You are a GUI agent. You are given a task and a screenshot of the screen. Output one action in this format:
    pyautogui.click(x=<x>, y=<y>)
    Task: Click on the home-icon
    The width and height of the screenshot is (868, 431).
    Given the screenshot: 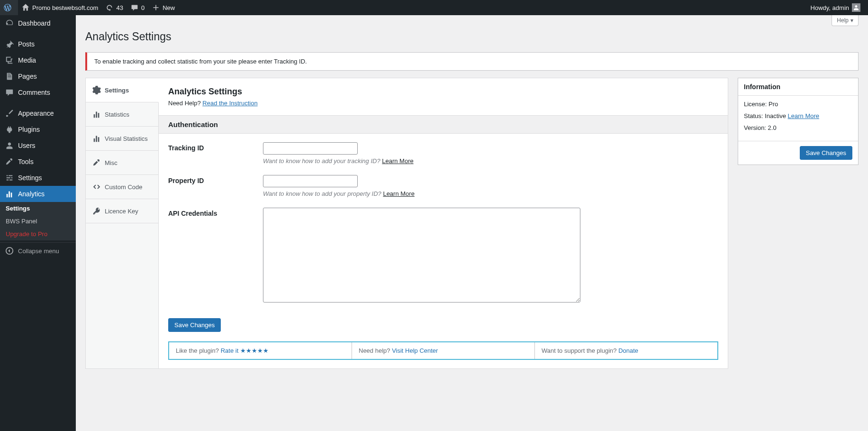 What is the action you would take?
    pyautogui.click(x=26, y=8)
    